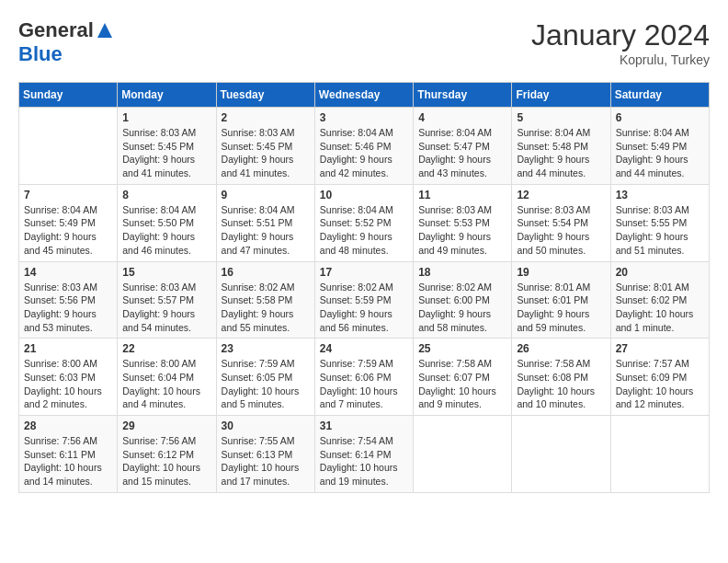 The image size is (728, 563). What do you see at coordinates (166, 385) in the screenshot?
I see `day-info: Sunrise: 8:00 AMSunset: 6:04 PMDaylight:…` at bounding box center [166, 385].